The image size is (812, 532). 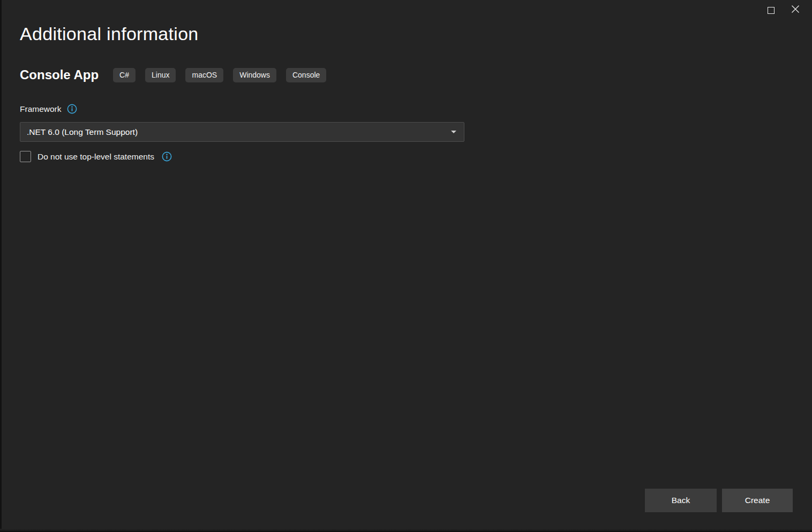 I want to click on tag-linux: Linux, so click(x=161, y=75).